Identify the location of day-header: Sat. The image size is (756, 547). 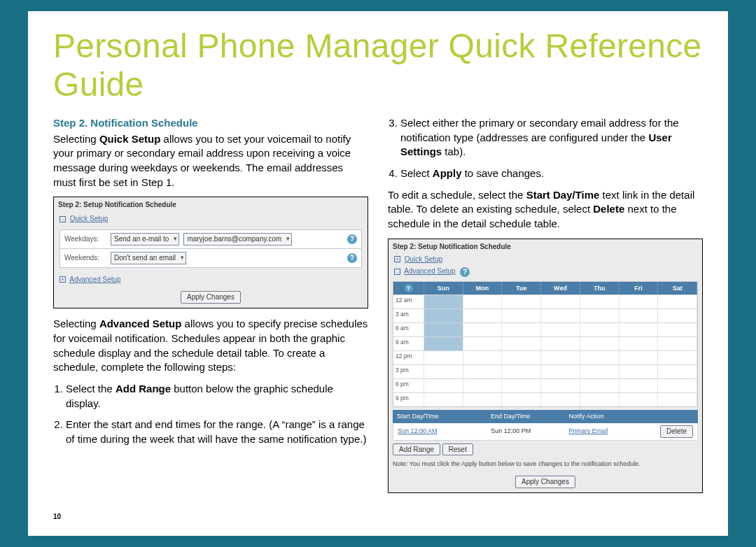
(678, 288).